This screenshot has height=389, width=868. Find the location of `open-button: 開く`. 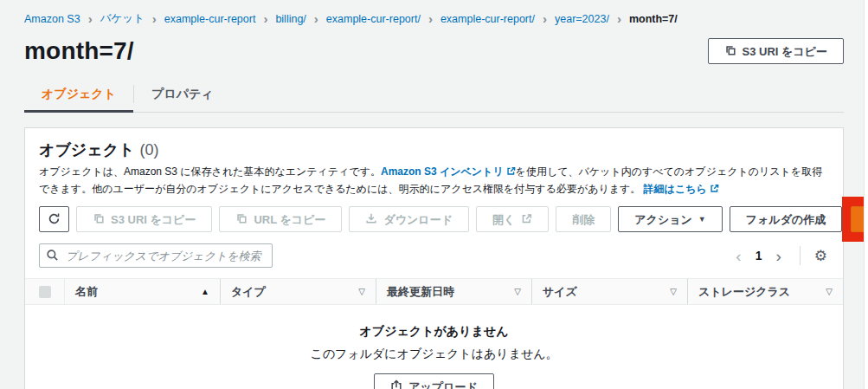

open-button: 開く is located at coordinates (512, 219).